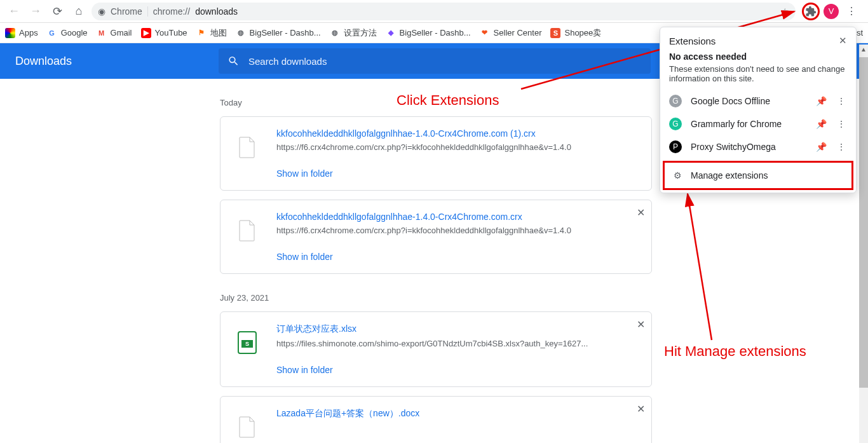 The height and width of the screenshot is (443, 868). What do you see at coordinates (733, 147) in the screenshot?
I see `extension-name: Proxy SwitchyOmega` at bounding box center [733, 147].